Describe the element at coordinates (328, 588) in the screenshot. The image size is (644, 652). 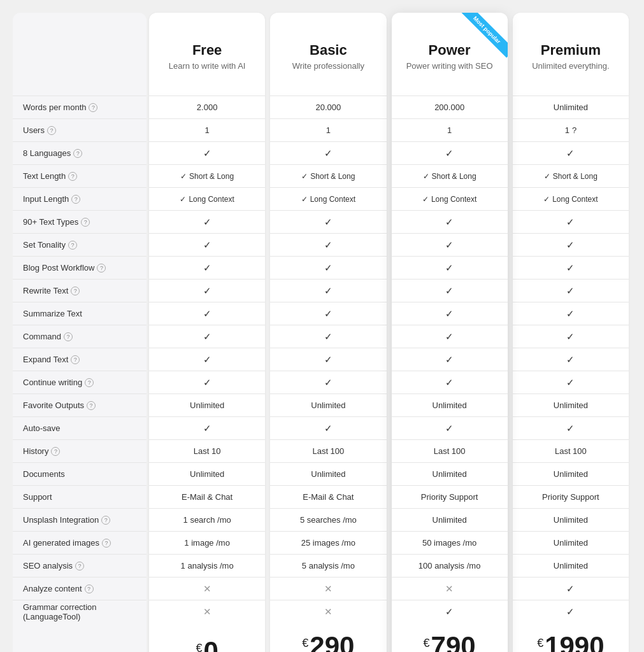
I see `plan-cell: ✕` at that location.